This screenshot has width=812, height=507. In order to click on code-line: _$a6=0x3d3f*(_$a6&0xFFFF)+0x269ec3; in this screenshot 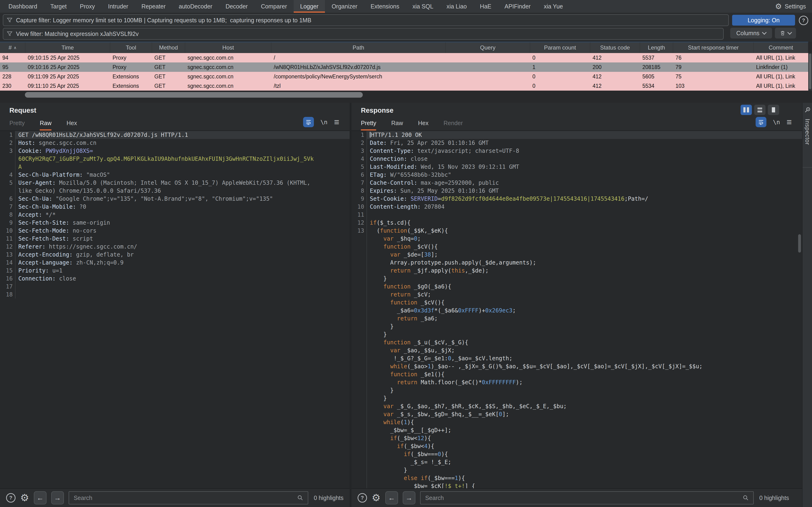, I will do `click(577, 311)`.